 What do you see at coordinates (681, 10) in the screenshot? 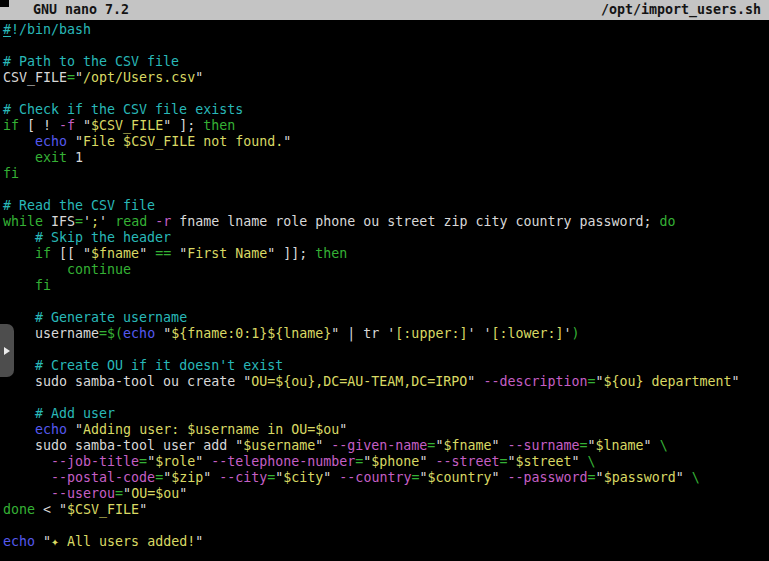
I see `file-path: /opt/import_users.sh` at bounding box center [681, 10].